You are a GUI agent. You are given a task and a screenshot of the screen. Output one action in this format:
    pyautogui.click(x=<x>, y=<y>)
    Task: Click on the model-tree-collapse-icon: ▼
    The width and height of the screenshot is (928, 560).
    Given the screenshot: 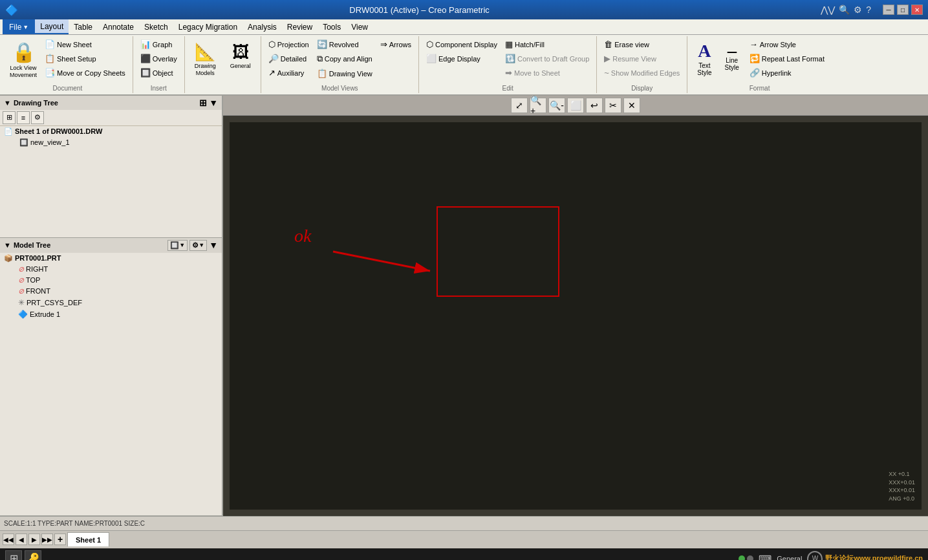 What is the action you would take?
    pyautogui.click(x=8, y=245)
    